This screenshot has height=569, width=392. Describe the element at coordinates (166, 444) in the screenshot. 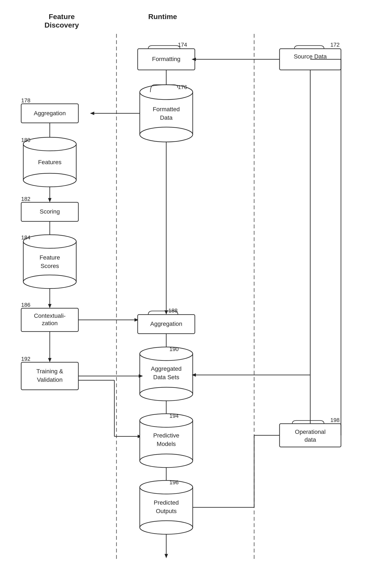

I see `predictive-models-label2: Models` at that location.